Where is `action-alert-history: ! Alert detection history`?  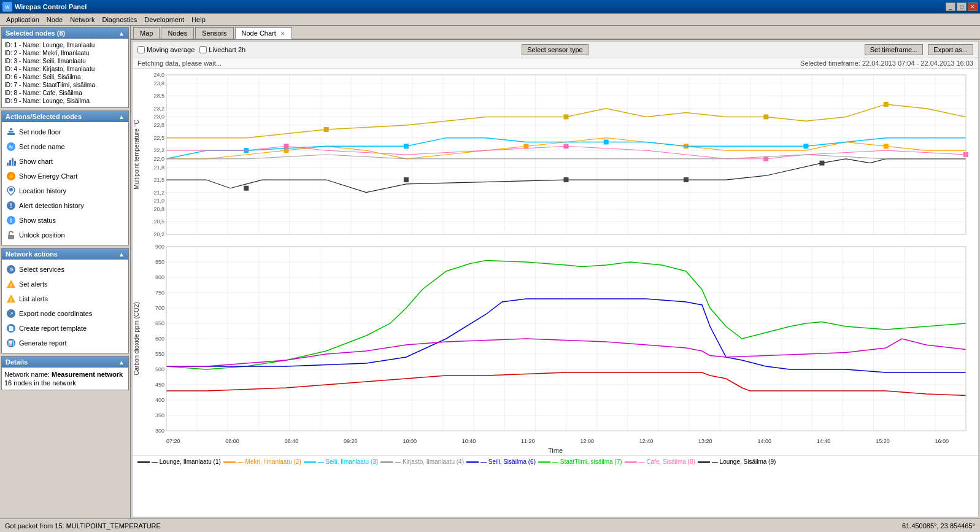 action-alert-history: ! Alert detection history is located at coordinates (65, 206).